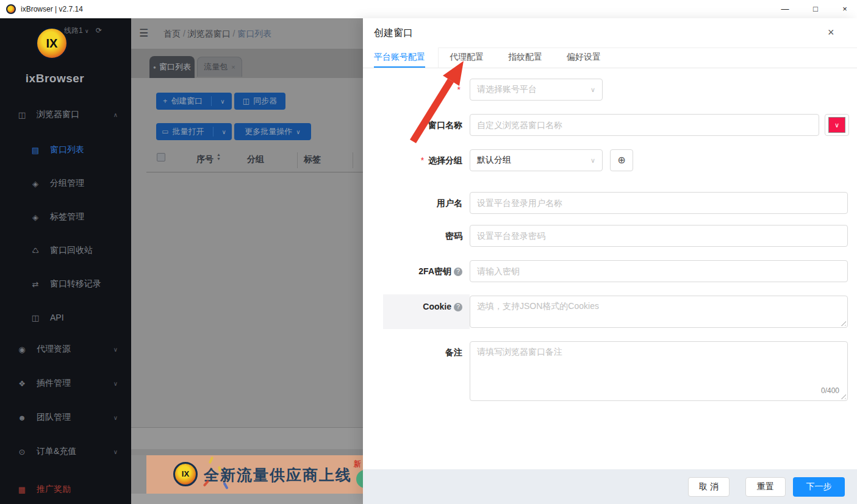  Describe the element at coordinates (52, 43) in the screenshot. I see `sidebar-logo: IX` at that location.